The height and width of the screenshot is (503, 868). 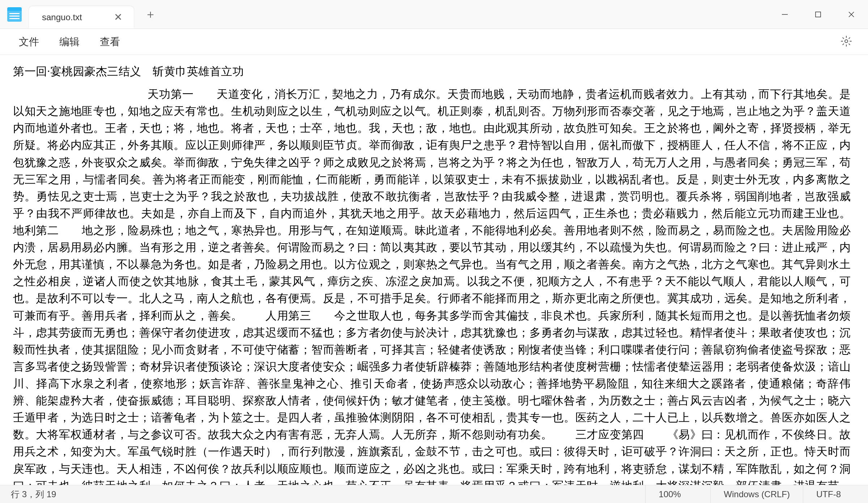 What do you see at coordinates (14, 14) in the screenshot?
I see `notepad-icon` at bounding box center [14, 14].